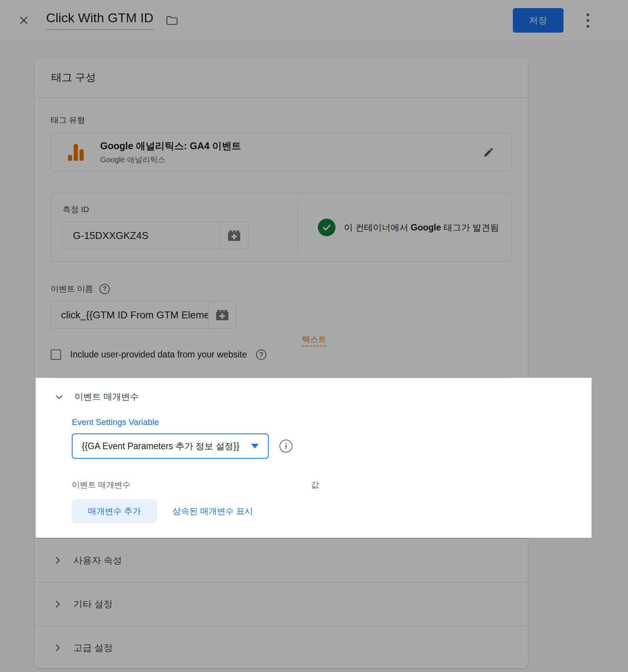 This screenshot has width=628, height=672. What do you see at coordinates (180, 209) in the screenshot?
I see `measurement-id-label: 측정 ID` at bounding box center [180, 209].